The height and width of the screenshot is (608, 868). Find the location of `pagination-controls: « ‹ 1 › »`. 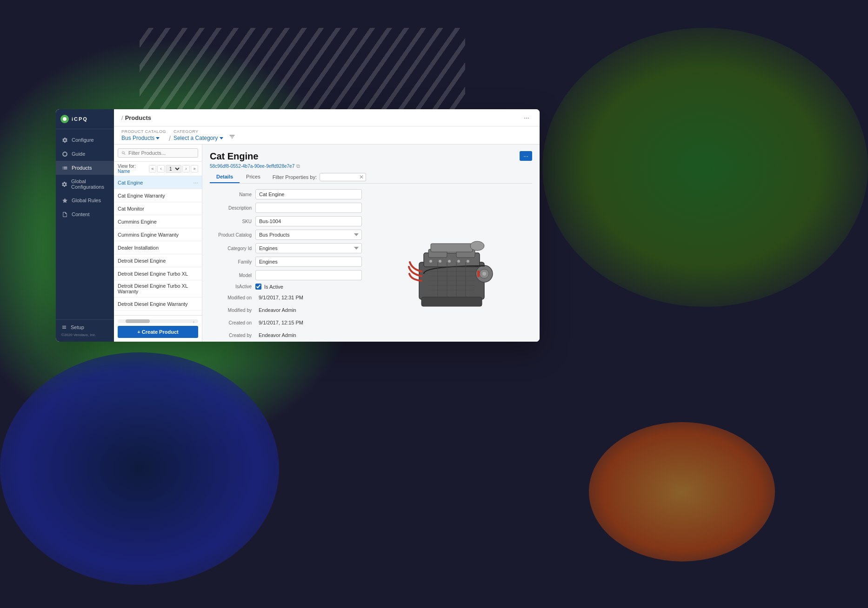

pagination-controls: « ‹ 1 › » is located at coordinates (174, 169).